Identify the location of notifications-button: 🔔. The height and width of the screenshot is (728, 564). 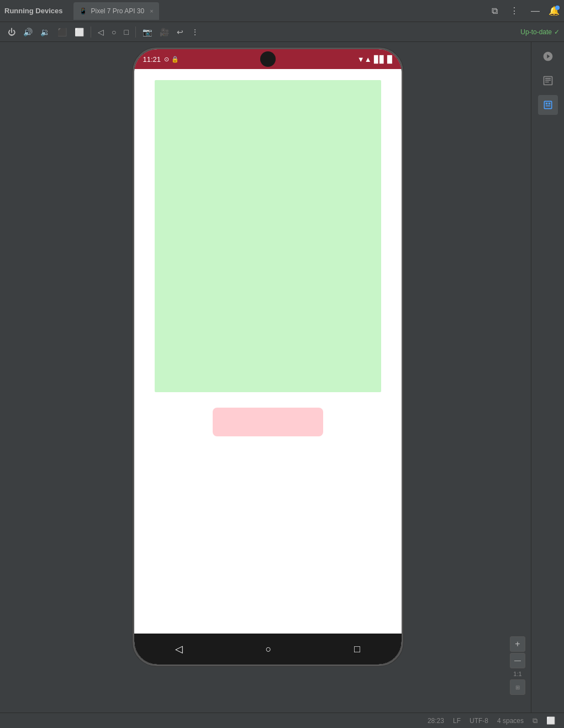
(554, 11).